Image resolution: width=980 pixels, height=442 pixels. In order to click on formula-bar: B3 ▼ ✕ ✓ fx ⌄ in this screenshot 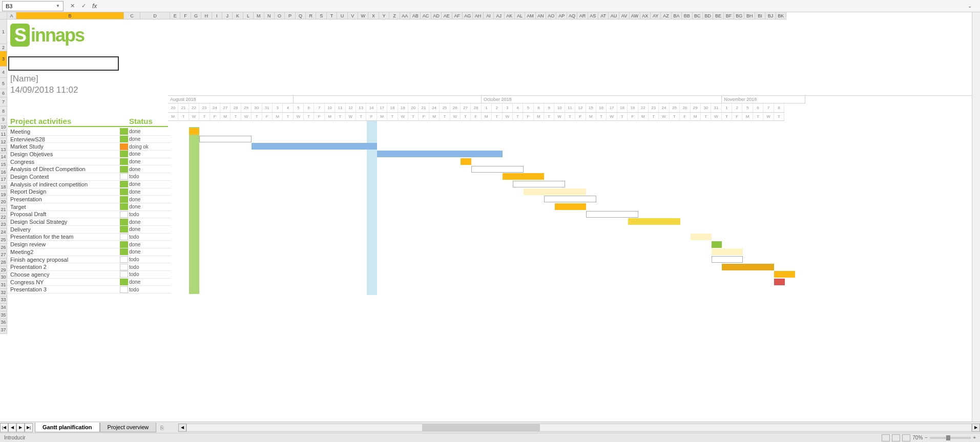, I will do `click(490, 6)`.